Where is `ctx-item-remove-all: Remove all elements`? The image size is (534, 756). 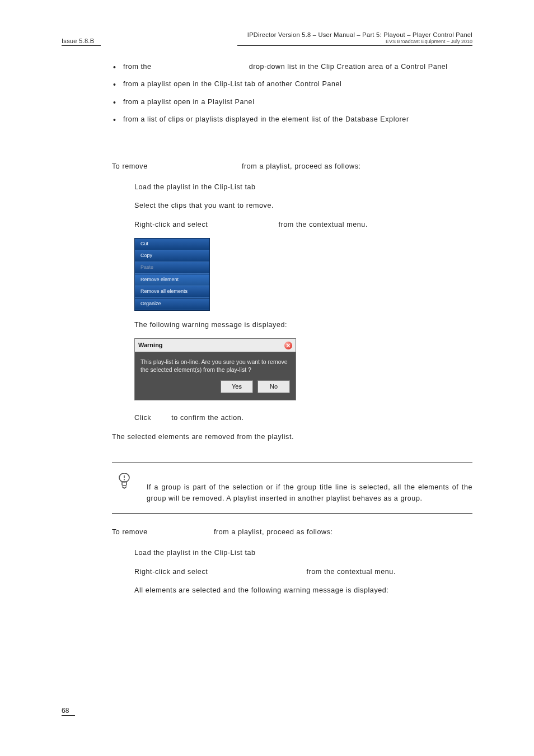 ctx-item-remove-all: Remove all elements is located at coordinates (172, 292).